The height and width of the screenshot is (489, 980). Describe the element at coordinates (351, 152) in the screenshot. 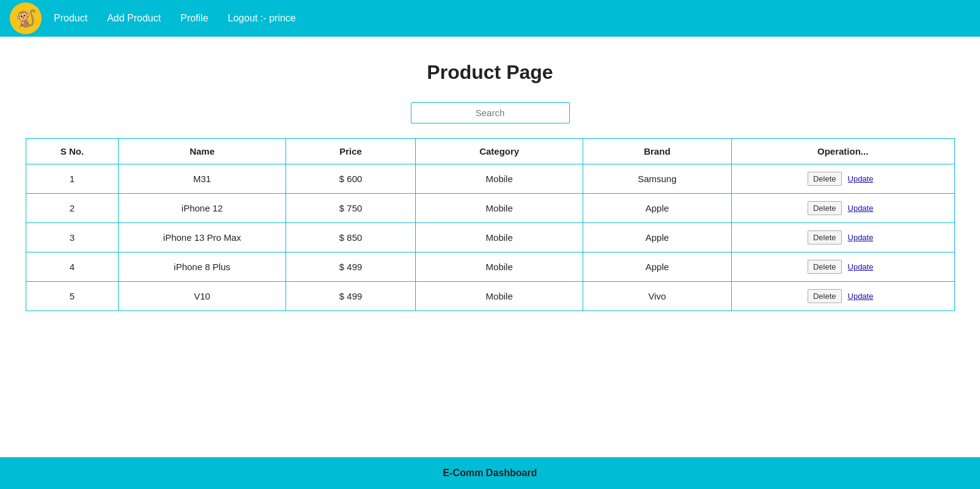

I see `th-price: Price` at that location.